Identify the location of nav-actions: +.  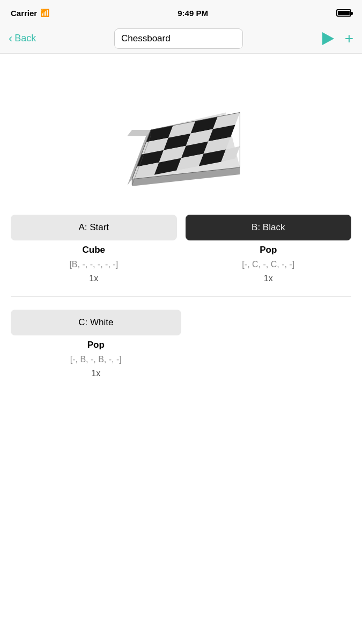
(337, 39).